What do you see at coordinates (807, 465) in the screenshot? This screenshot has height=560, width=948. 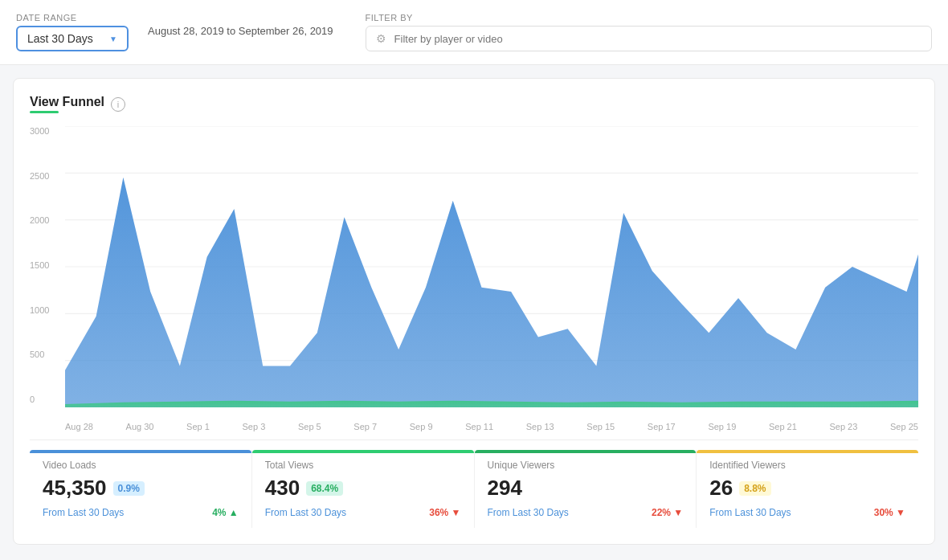 I see `stat-label: Identified Viewers` at bounding box center [807, 465].